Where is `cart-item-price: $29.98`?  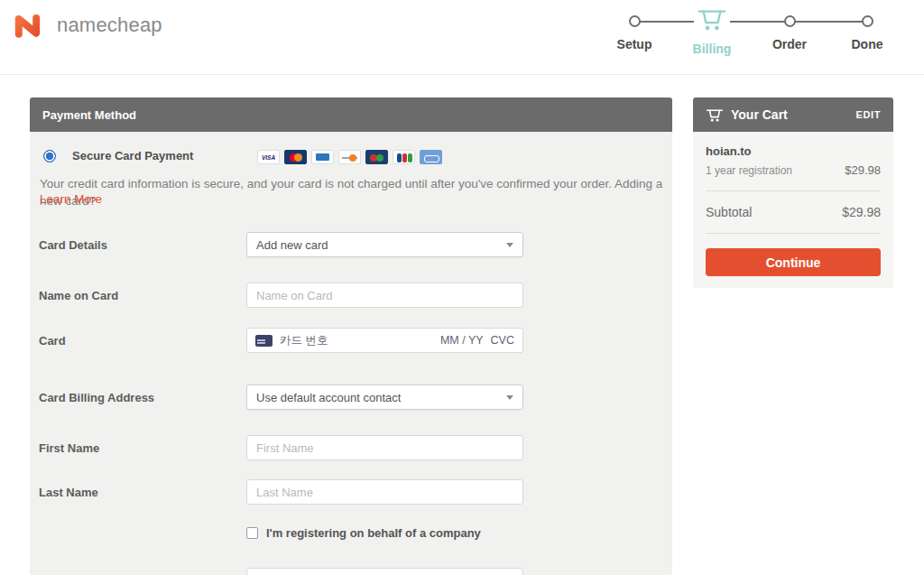 cart-item-price: $29.98 is located at coordinates (863, 170).